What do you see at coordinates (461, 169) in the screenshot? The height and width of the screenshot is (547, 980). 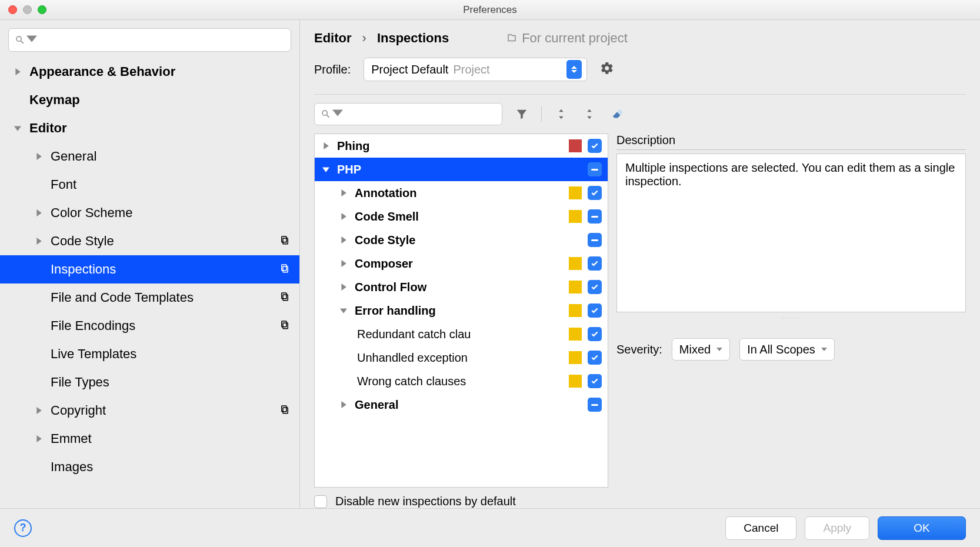 I see `inspection-row-php: PHP` at bounding box center [461, 169].